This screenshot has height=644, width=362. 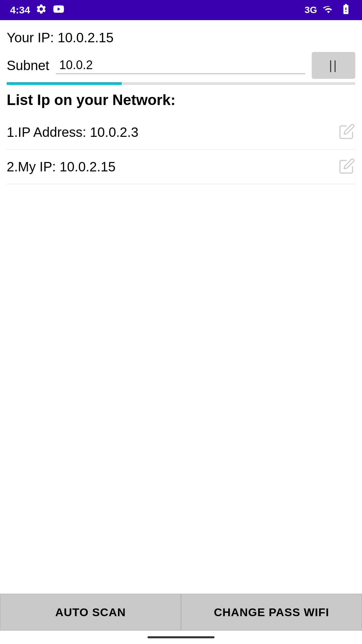 I want to click on battery-icon, so click(x=346, y=10).